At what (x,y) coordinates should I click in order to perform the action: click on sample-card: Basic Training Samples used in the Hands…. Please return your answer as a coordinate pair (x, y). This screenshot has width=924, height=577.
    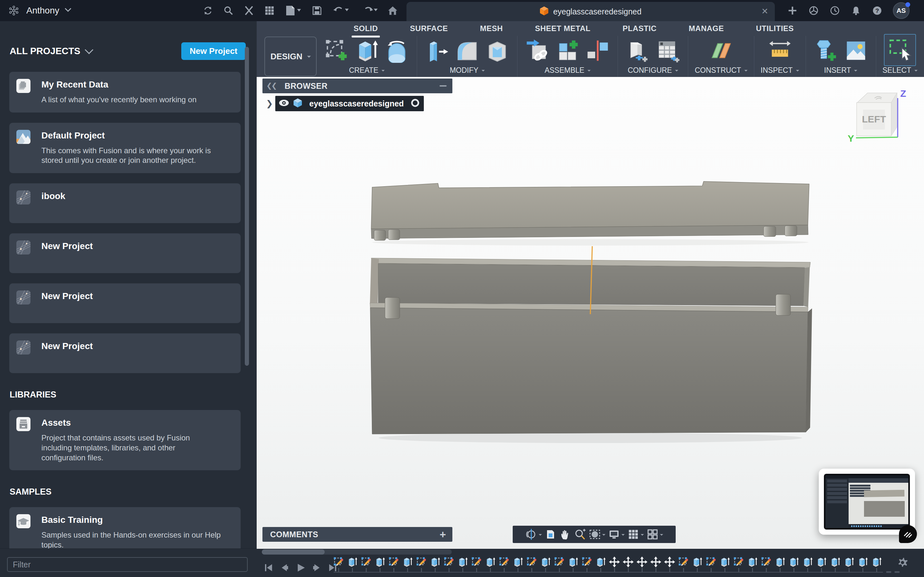
    Looking at the image, I should click on (125, 528).